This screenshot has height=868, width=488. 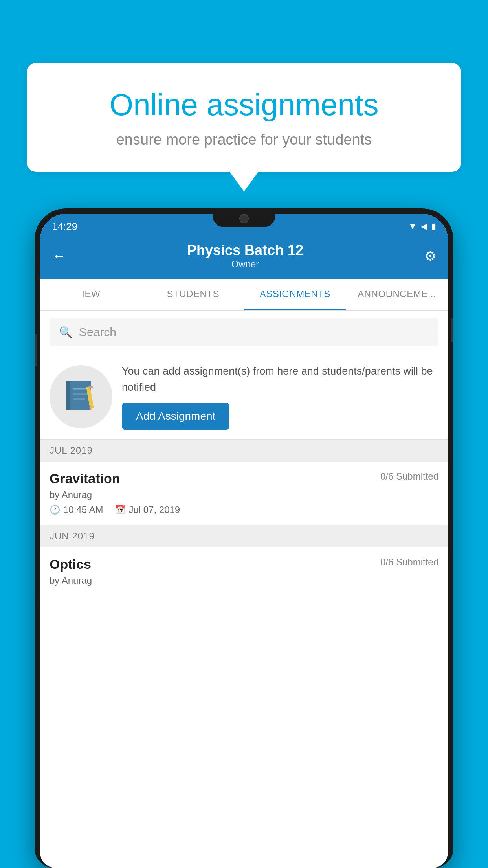 I want to click on phone-notch, so click(x=244, y=218).